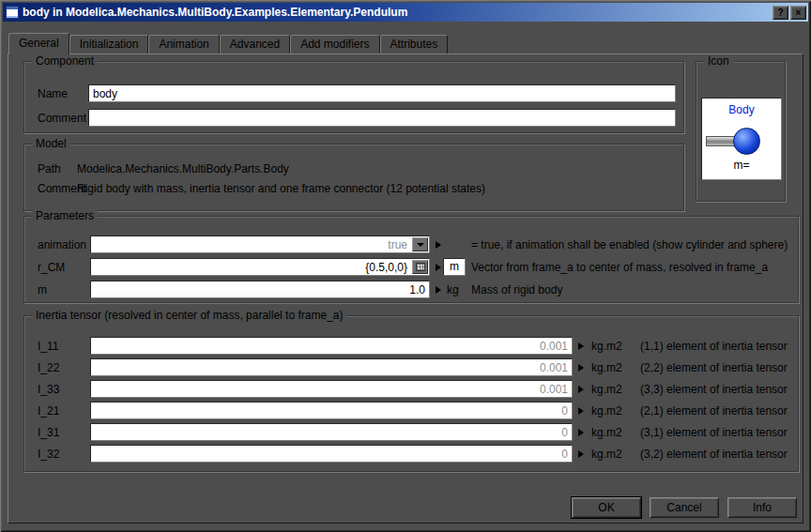  What do you see at coordinates (49, 169) in the screenshot?
I see `path-label: Path` at bounding box center [49, 169].